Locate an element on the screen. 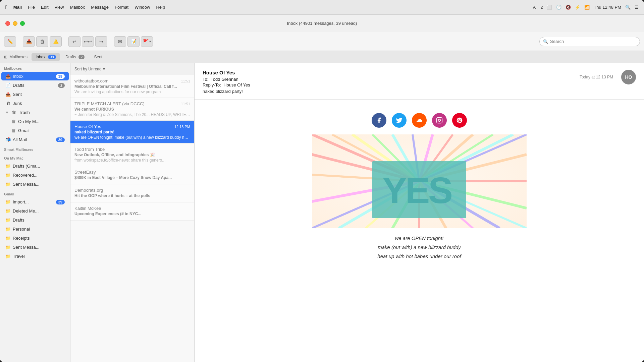  notification-icon: ☰ is located at coordinates (637, 7).